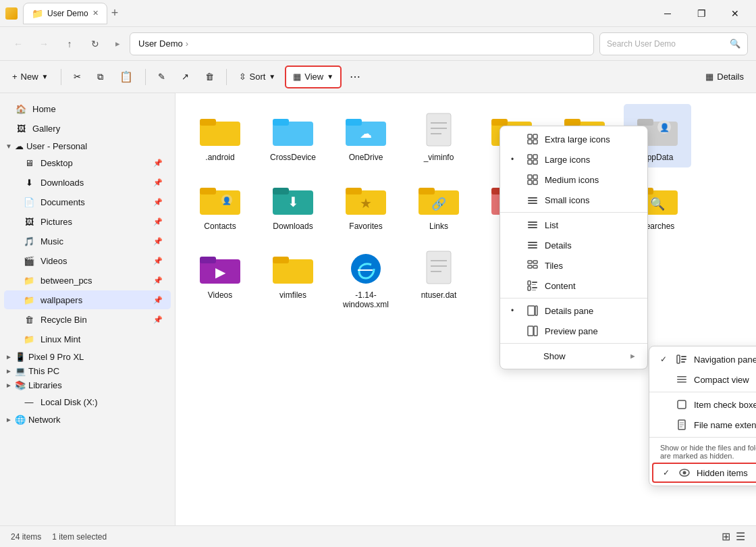 This screenshot has width=756, height=547. What do you see at coordinates (44, 44) in the screenshot?
I see `forward-button: →` at bounding box center [44, 44].